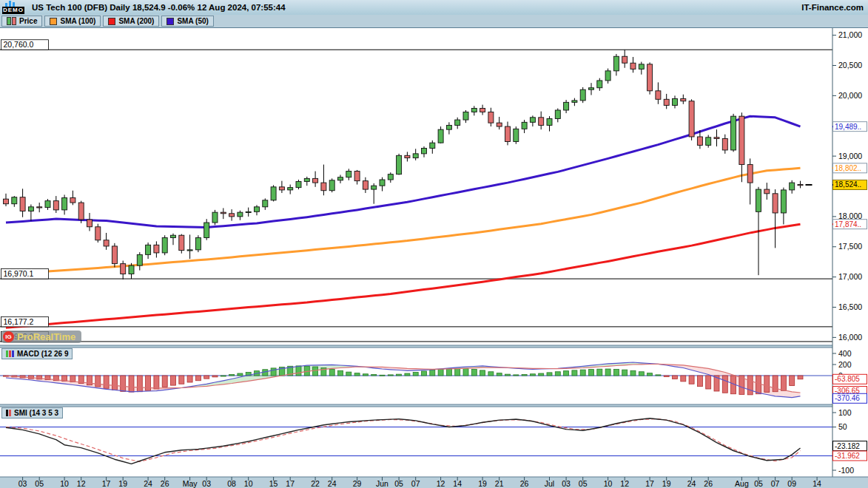 The width and height of the screenshot is (868, 488). What do you see at coordinates (792, 484) in the screenshot?
I see `time-tick-label: 09` at bounding box center [792, 484].